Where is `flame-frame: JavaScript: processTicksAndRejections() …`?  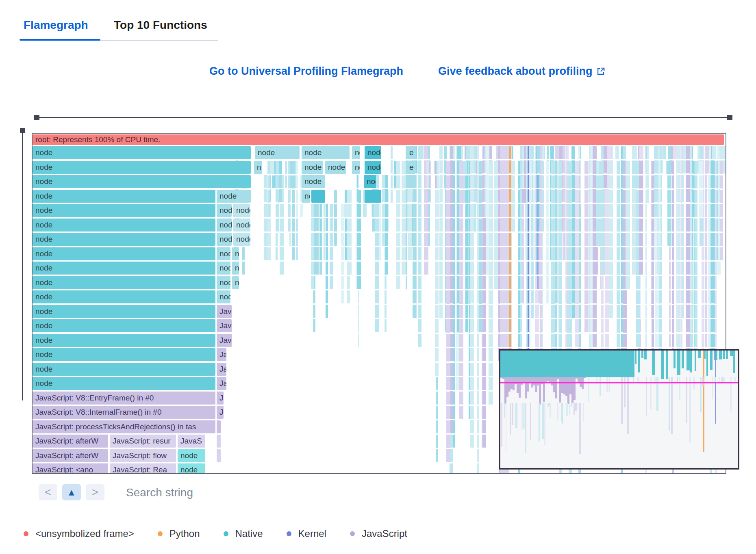 flame-frame: JavaScript: processTicksAndRejections() … is located at coordinates (124, 427).